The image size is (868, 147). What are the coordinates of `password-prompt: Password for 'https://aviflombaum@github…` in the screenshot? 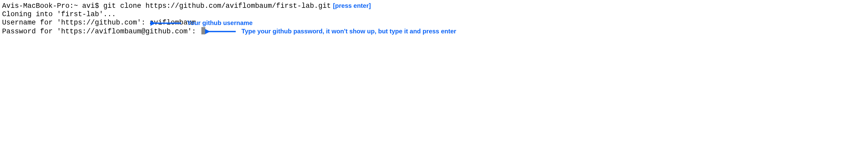 It's located at (101, 32).